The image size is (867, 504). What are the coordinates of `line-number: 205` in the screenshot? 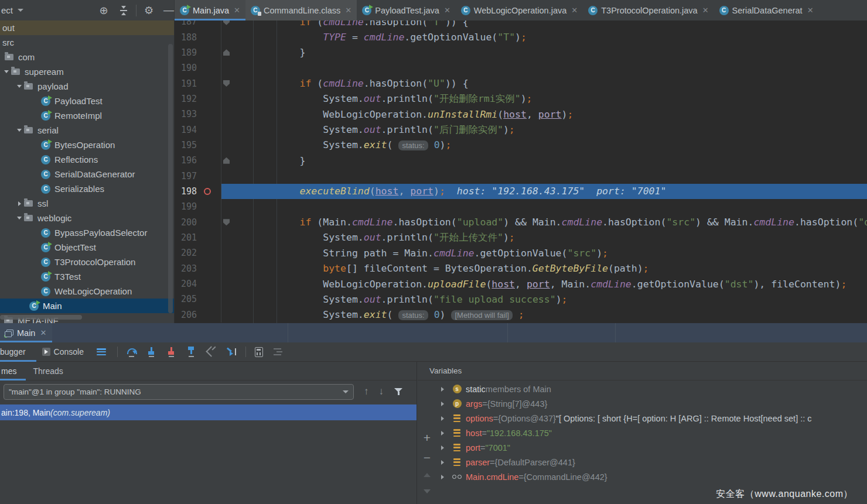 It's located at (187, 299).